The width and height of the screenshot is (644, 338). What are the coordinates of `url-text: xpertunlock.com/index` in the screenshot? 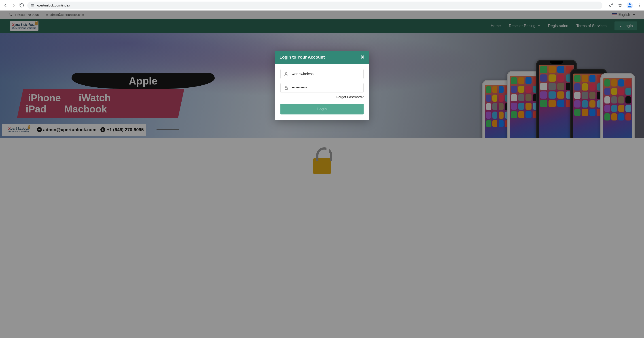 It's located at (54, 5).